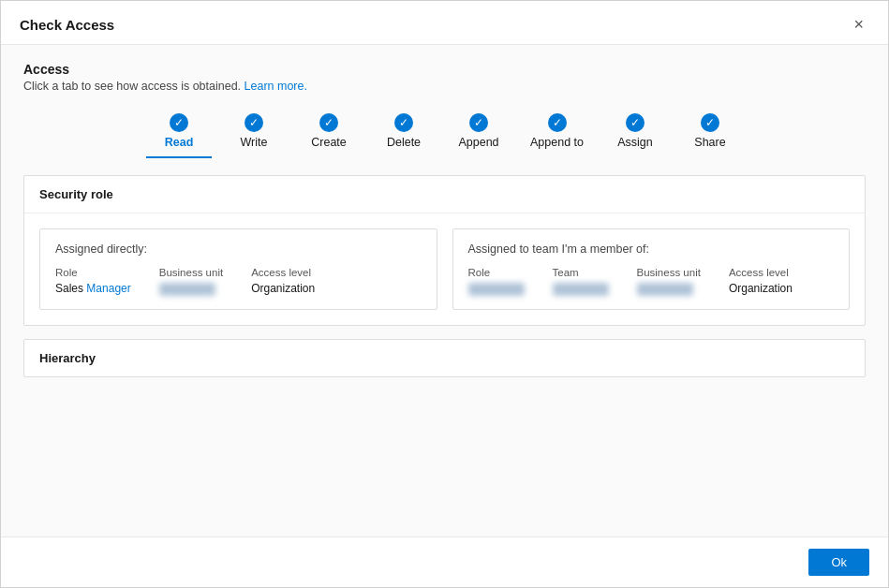 The height and width of the screenshot is (588, 889). Describe the element at coordinates (187, 289) in the screenshot. I see `business-unit-blurred` at that location.